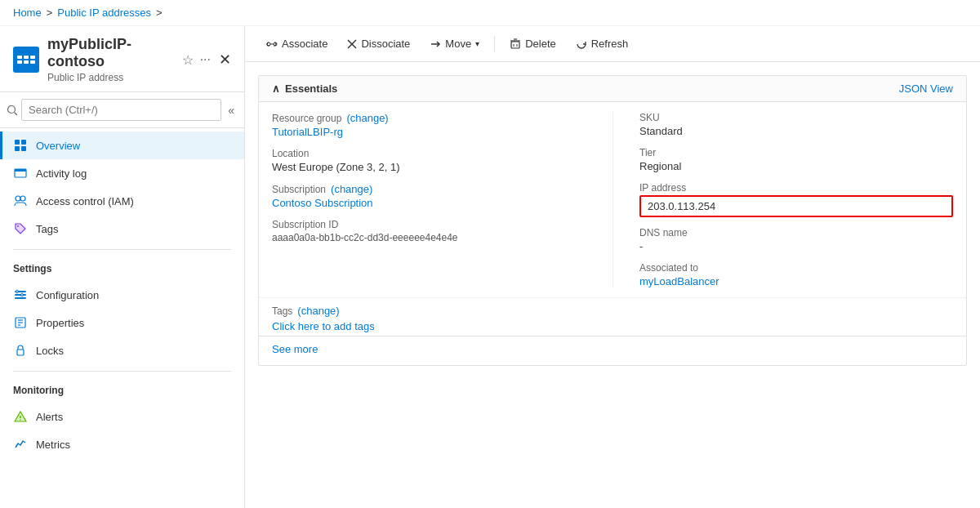  Describe the element at coordinates (20, 350) in the screenshot. I see `lock-icon` at that location.